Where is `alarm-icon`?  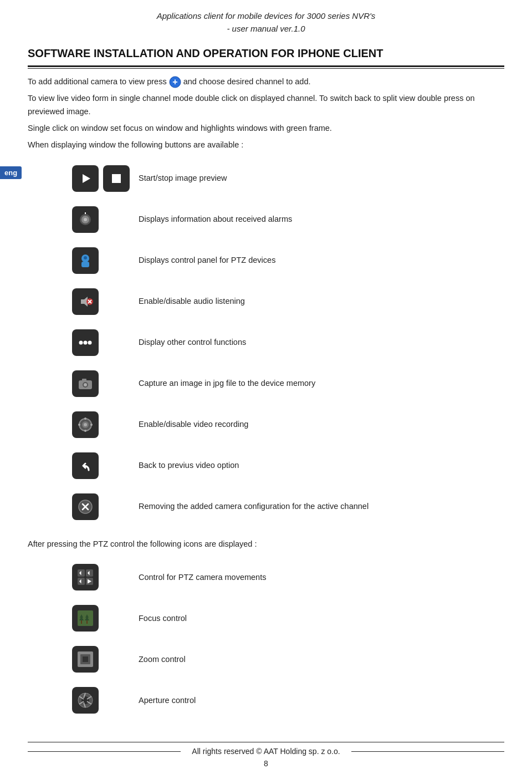 alarm-icon is located at coordinates (85, 220).